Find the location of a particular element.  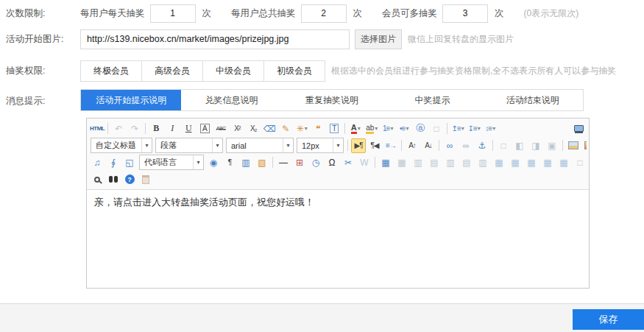

chevron-down-icon: ▾ is located at coordinates (359, 128).